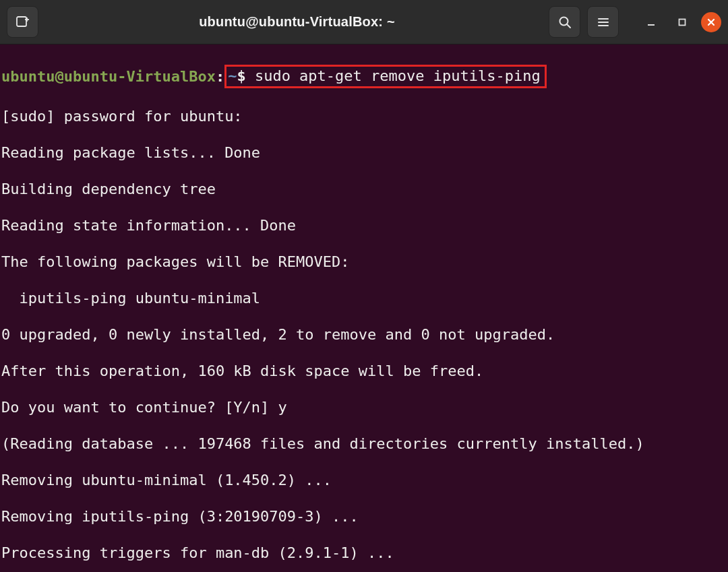 The image size is (728, 572). Describe the element at coordinates (245, 75) in the screenshot. I see `prompt-dollar: $` at that location.